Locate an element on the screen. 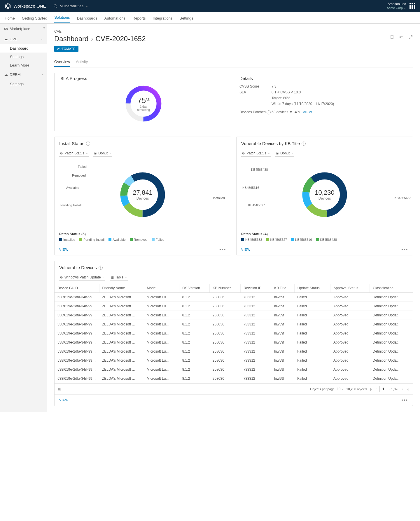 This screenshot has width=420, height=521. tab-dashboards: Dashboards is located at coordinates (87, 20).